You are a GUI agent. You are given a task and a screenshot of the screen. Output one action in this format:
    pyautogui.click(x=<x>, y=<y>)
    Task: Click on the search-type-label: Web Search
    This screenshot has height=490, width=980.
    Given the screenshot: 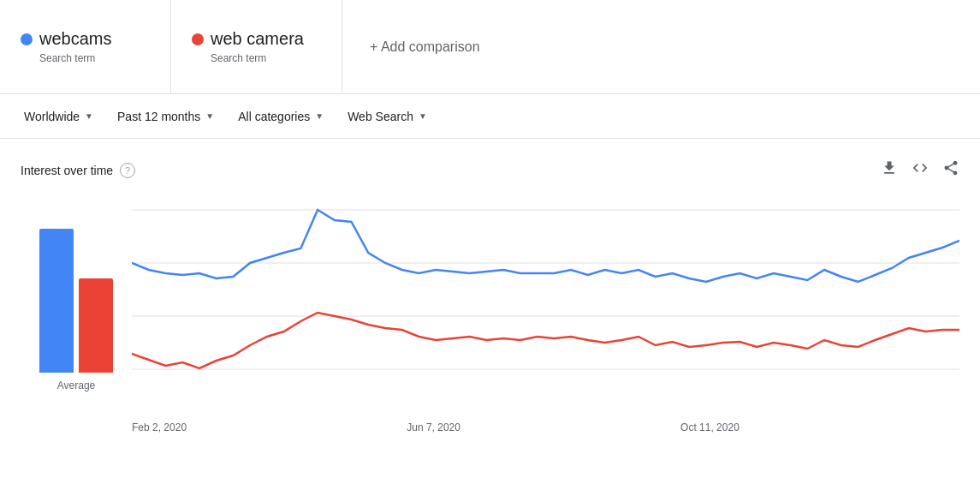 What is the action you would take?
    pyautogui.click(x=380, y=117)
    